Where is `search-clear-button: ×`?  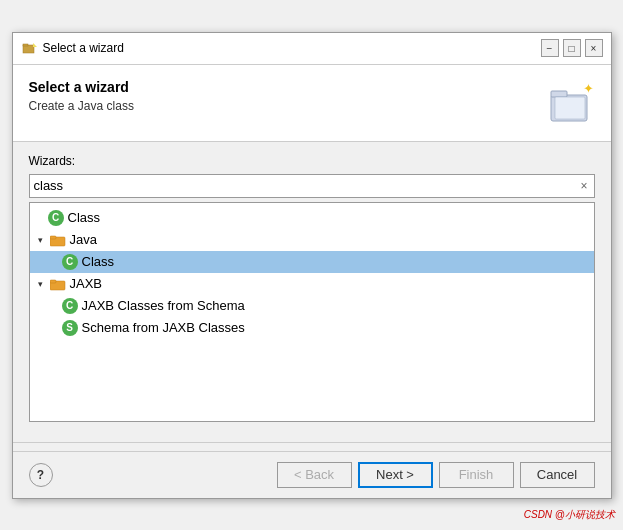
search-clear-button: × is located at coordinates (584, 186).